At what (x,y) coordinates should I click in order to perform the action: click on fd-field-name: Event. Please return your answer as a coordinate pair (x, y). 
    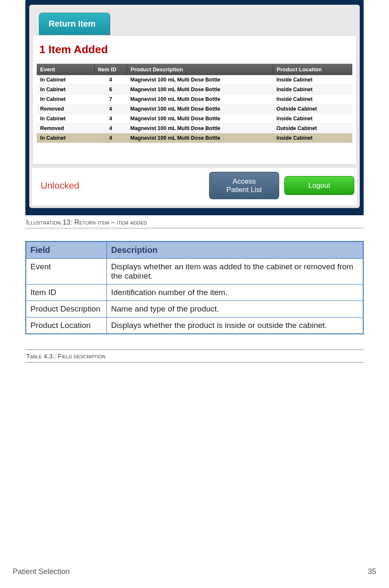
    Looking at the image, I should click on (66, 272).